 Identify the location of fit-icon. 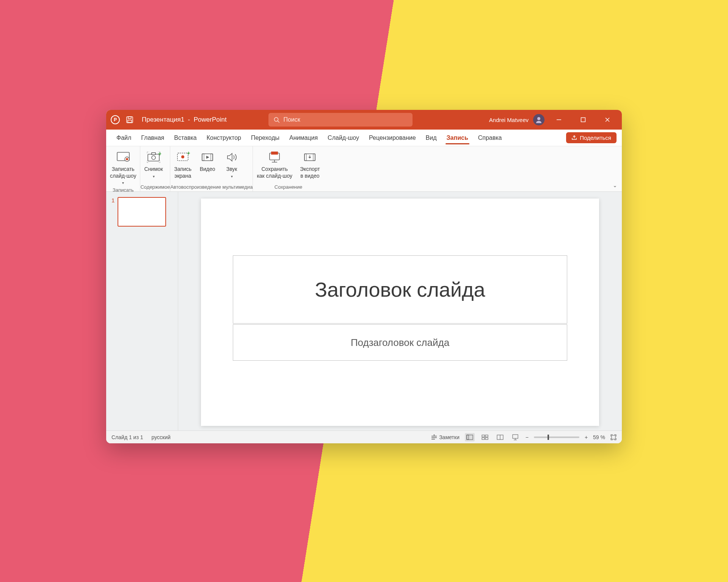
(613, 437).